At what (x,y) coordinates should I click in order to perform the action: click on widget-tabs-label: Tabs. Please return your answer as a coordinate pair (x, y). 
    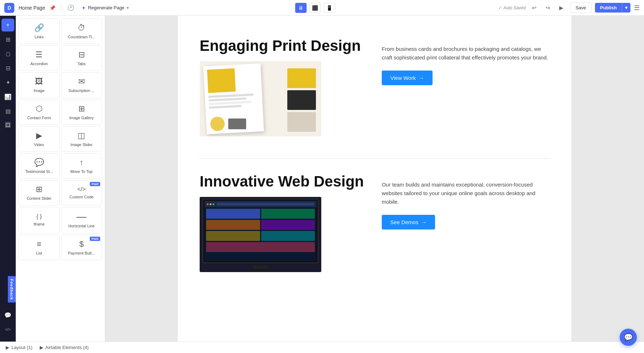
    Looking at the image, I should click on (82, 64).